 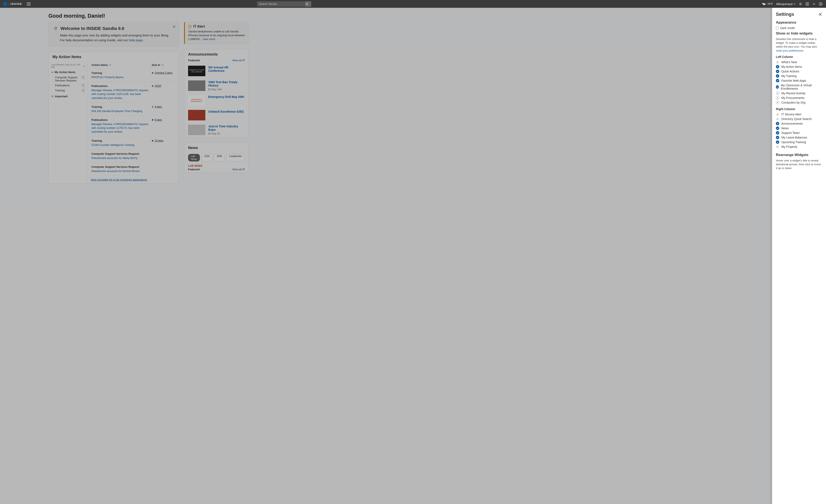 What do you see at coordinates (792, 4) in the screenshot?
I see `topbar-right: 78°F Albuquerque` at bounding box center [792, 4].